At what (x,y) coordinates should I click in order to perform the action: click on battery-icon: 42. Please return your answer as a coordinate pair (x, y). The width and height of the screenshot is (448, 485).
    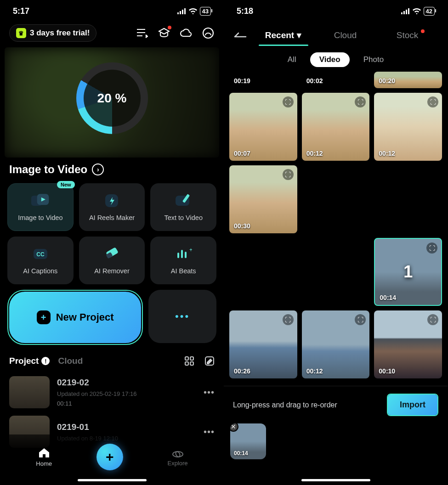
    Looking at the image, I should click on (429, 11).